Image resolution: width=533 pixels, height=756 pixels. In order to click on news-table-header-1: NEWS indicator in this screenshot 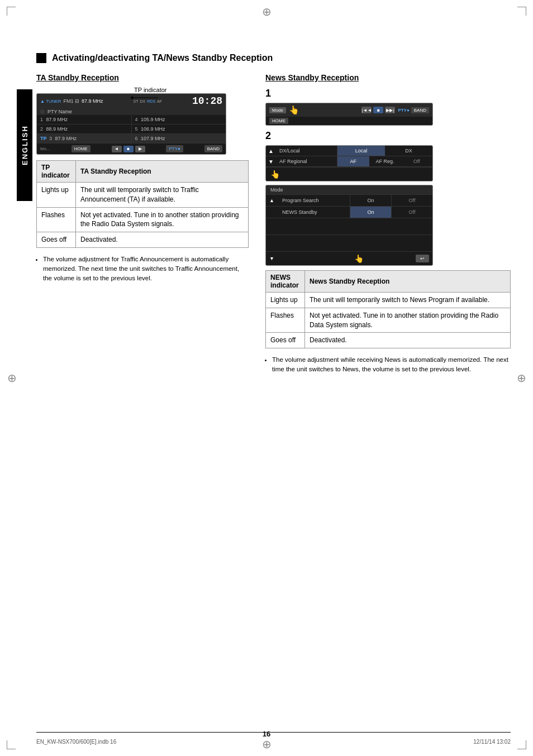, I will do `click(285, 281)`.